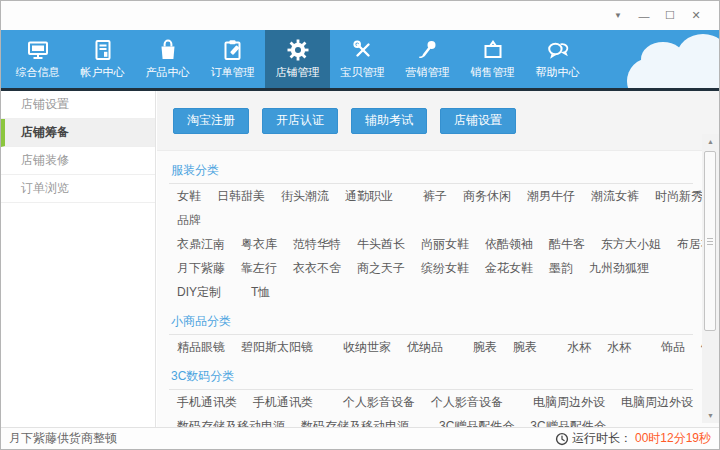 Image resolution: width=720 pixels, height=450 pixels. What do you see at coordinates (259, 244) in the screenshot?
I see `category-link: 粤衣库` at bounding box center [259, 244].